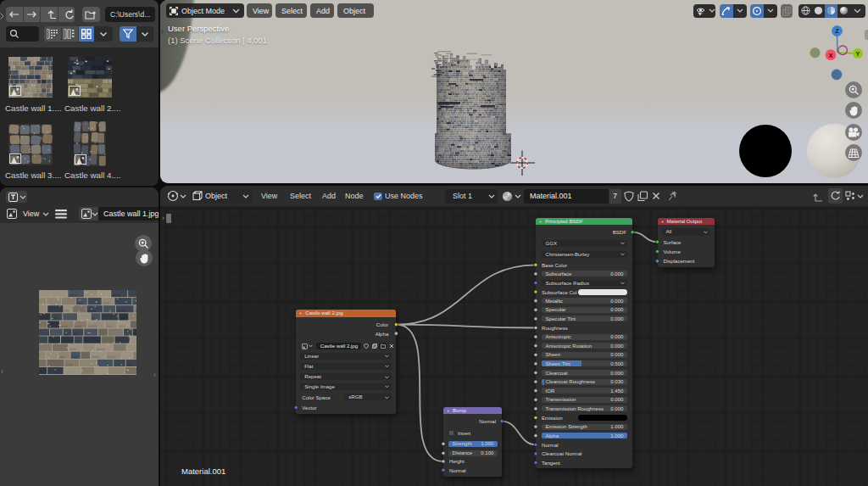 This screenshot has width=868, height=486. Describe the element at coordinates (858, 54) in the screenshot. I see `svg-text: Y` at that location.